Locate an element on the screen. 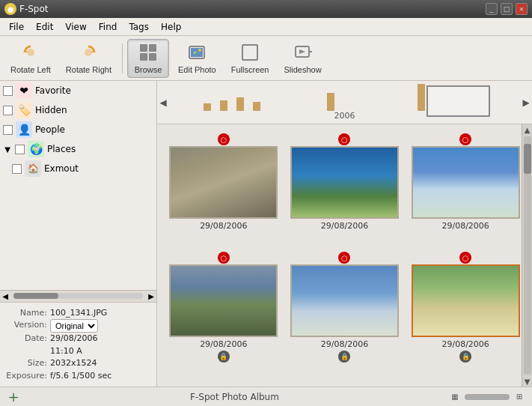 Image resolution: width=532 pixels, height=406 pixels. places-expand-icon: ▼ is located at coordinates (7, 149).